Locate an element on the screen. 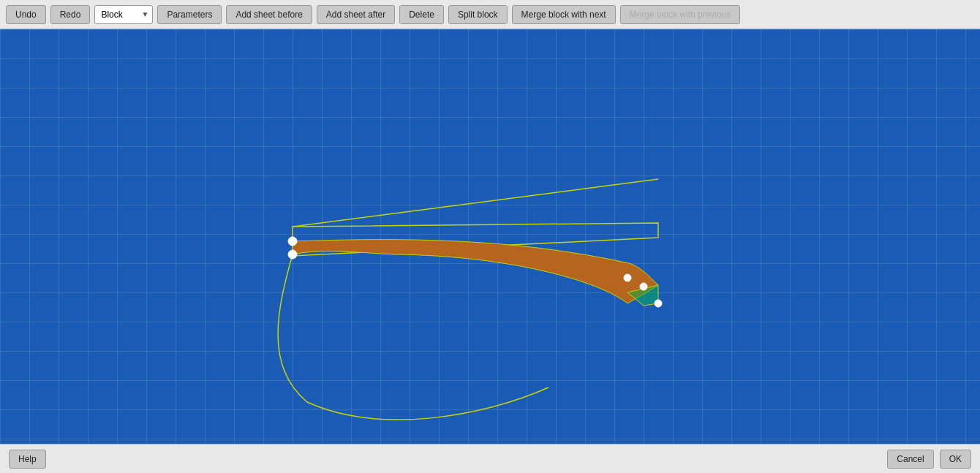  add-sheet-after-button: Add sheet after is located at coordinates (355, 15).